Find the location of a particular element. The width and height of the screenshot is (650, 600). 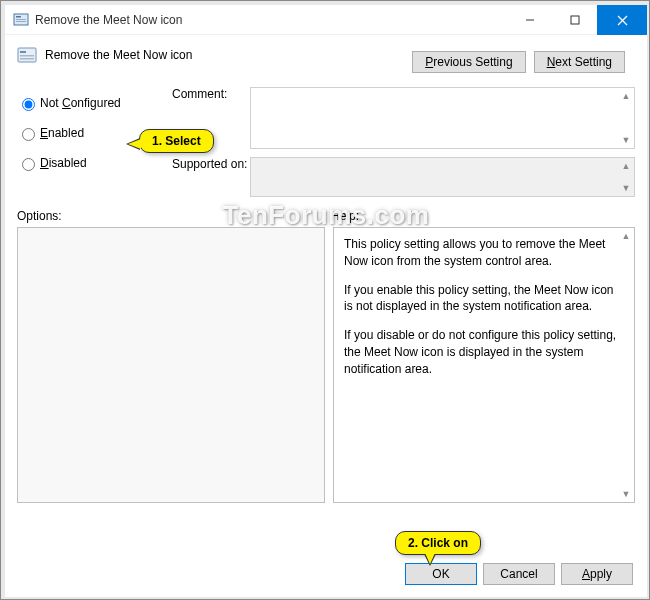

annotation-click: 2. Click on is located at coordinates (438, 543).